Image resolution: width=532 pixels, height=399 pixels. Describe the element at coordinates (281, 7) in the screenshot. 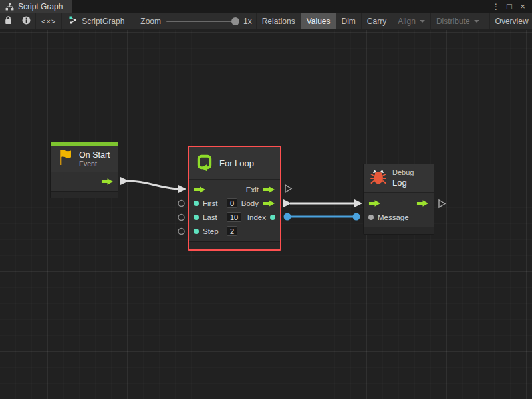

I see `tab-bar-spacer` at that location.